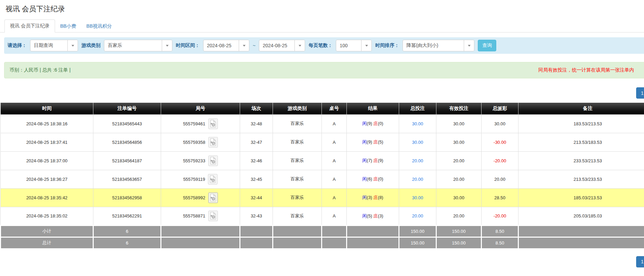  What do you see at coordinates (373, 161) in the screenshot?
I see `cell-result: 闲(7) 庄(9)` at bounding box center [373, 161].